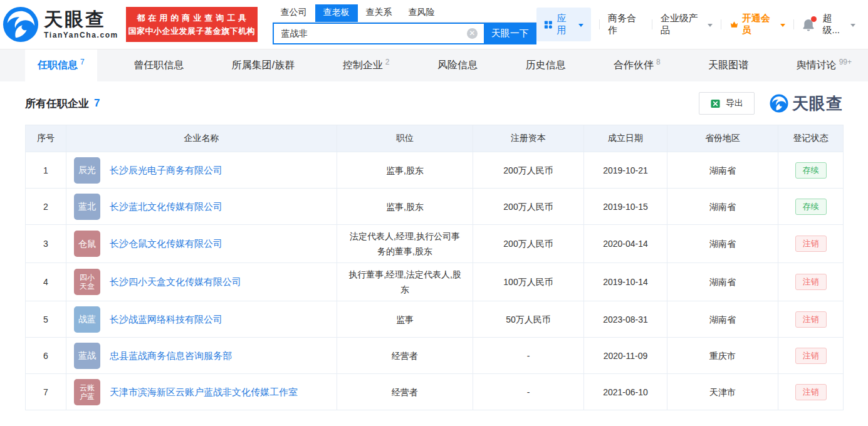 The height and width of the screenshot is (426, 868). Describe the element at coordinates (166, 320) in the screenshot. I see `company-link: 长沙战蓝网络科技有限公司` at that location.